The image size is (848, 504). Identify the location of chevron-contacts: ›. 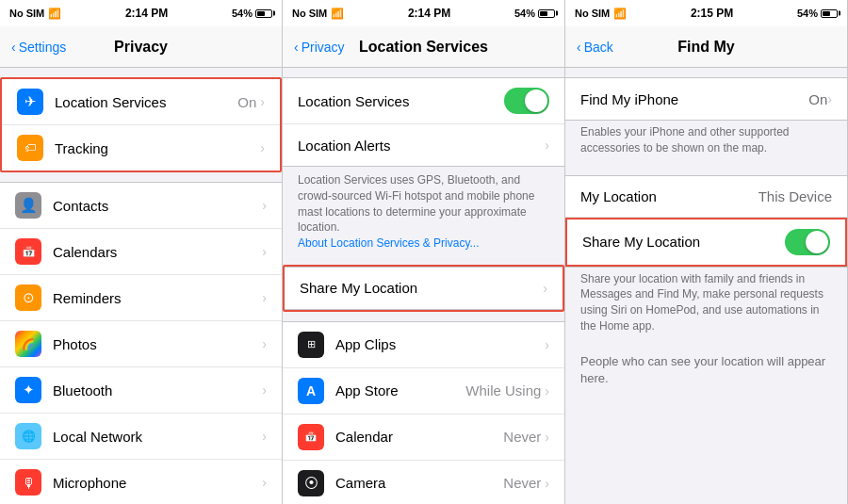
(264, 205).